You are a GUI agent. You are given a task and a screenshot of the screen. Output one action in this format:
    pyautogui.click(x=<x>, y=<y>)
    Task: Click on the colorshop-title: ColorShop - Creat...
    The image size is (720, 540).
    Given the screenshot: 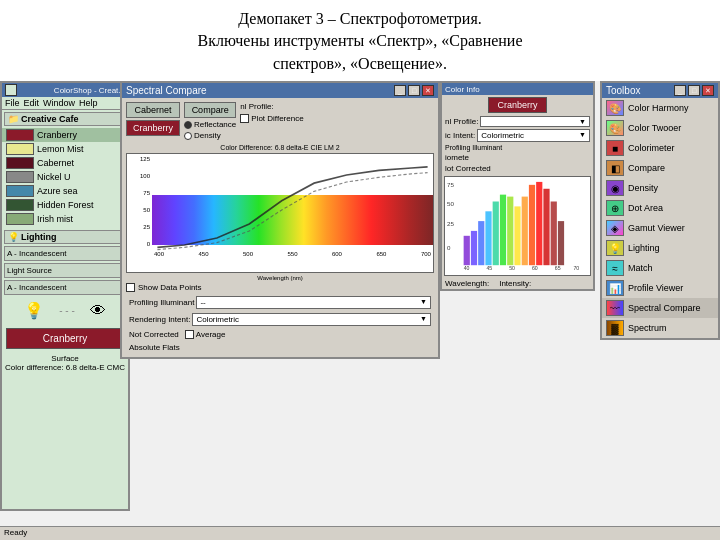 What is the action you would take?
    pyautogui.click(x=90, y=90)
    